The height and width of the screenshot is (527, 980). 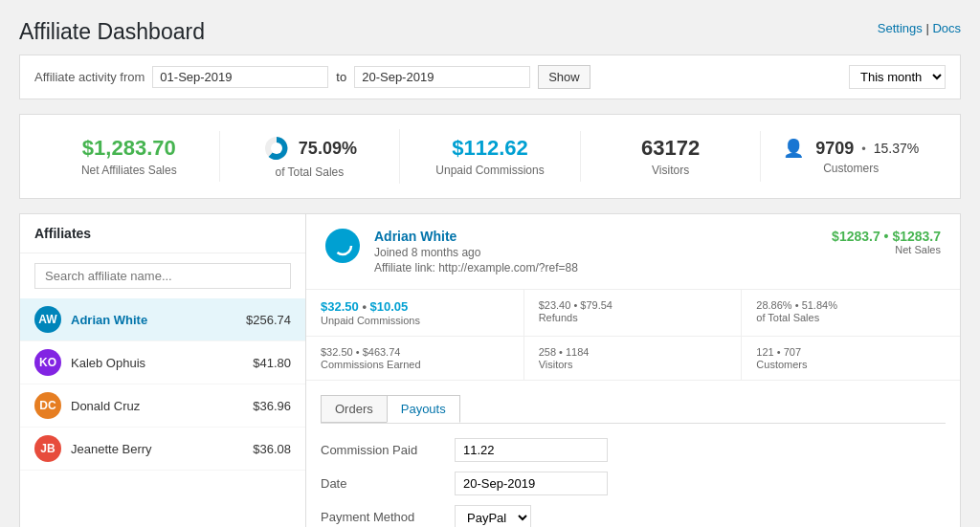 What do you see at coordinates (90, 77) in the screenshot?
I see `activity-from-label: Affiliate activity from` at bounding box center [90, 77].